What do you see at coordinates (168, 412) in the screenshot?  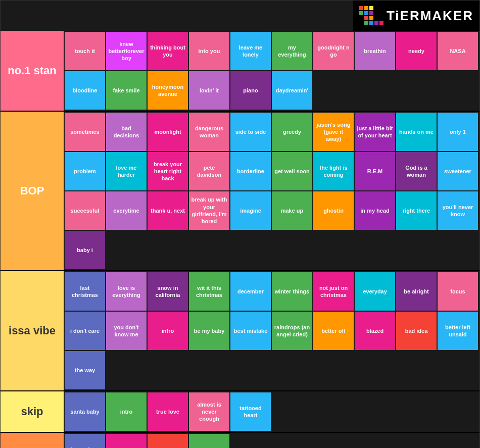 I see `cell-skip-0-2: true love` at bounding box center [168, 412].